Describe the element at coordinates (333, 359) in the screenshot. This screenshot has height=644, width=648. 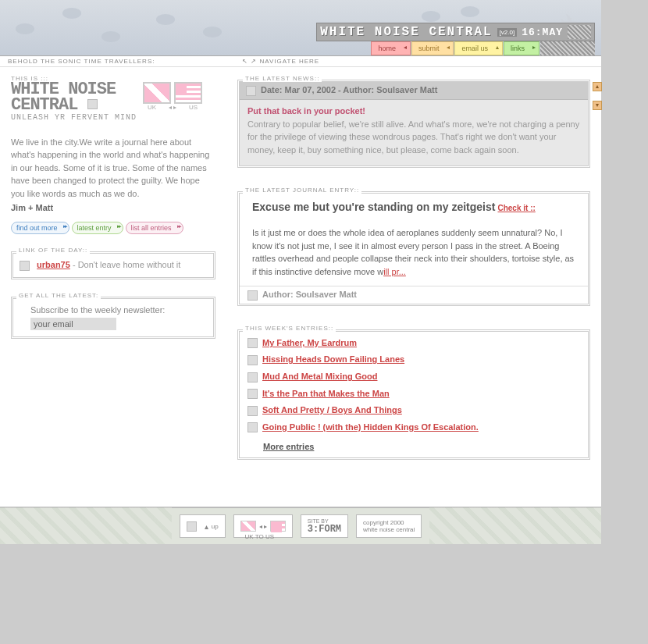
I see `entry-link: Hissing Heads Down Failing Lanes` at that location.